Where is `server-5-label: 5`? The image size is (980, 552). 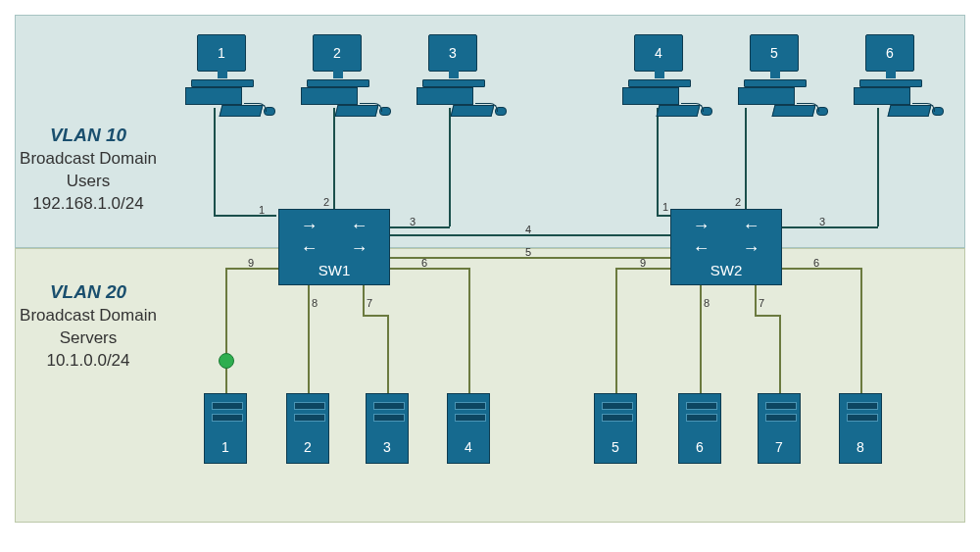 server-5-label: 5 is located at coordinates (615, 447).